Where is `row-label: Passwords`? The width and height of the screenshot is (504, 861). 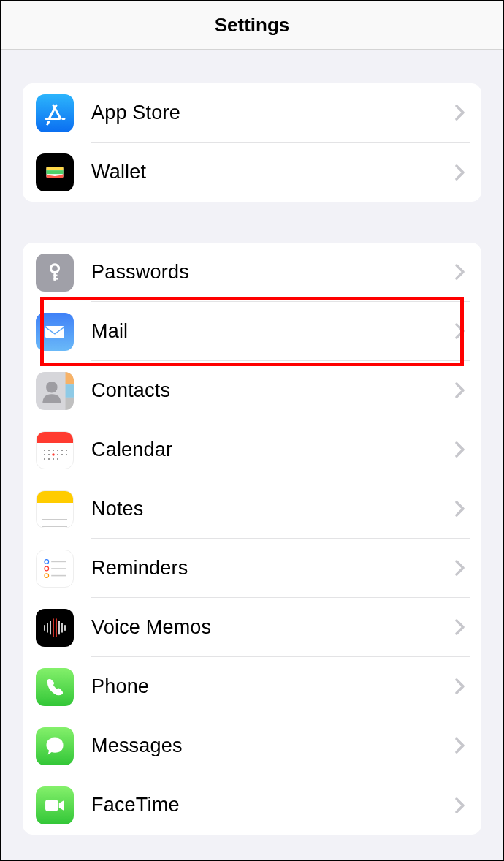 row-label: Passwords is located at coordinates (273, 272).